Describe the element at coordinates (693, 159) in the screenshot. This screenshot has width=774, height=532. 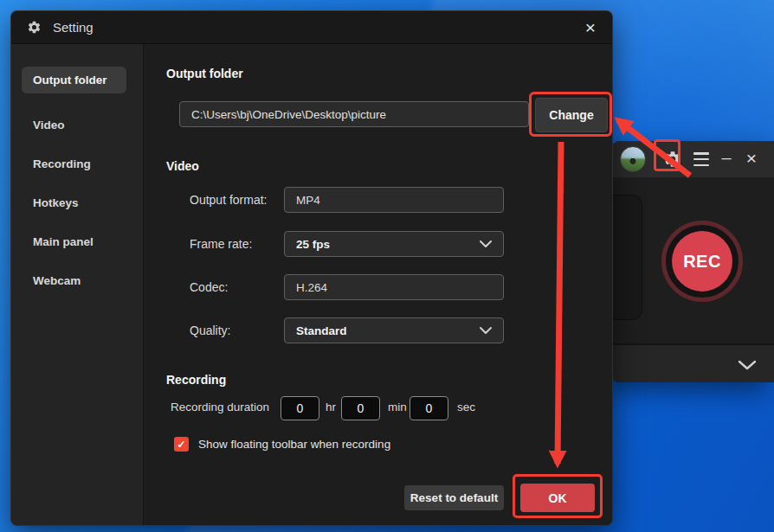
I see `recorder-titlebar: – ×` at that location.